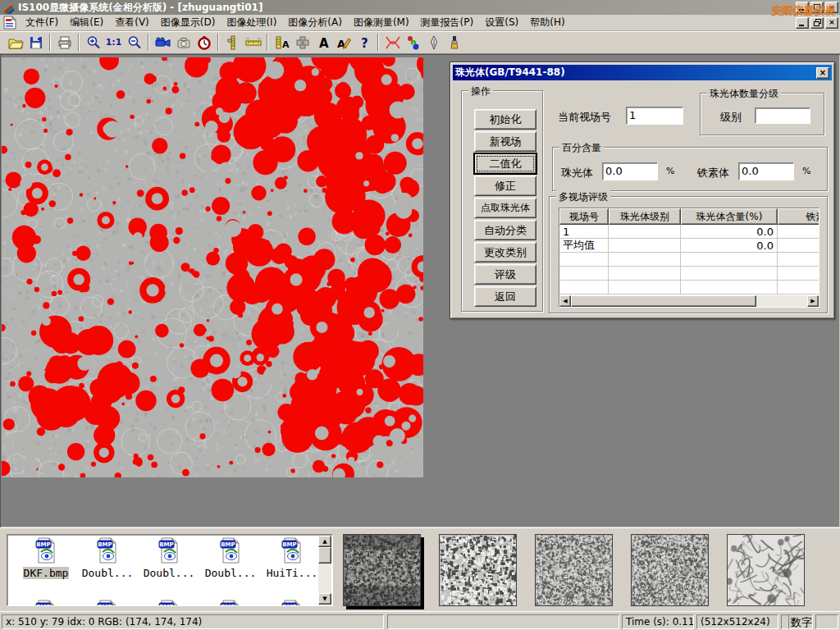 Image resolution: width=840 pixels, height=630 pixels. What do you see at coordinates (420, 569) in the screenshot?
I see `file-browser-panel: BMP DKF.bmp BMP Doubl... BMP Doubl... BM…` at bounding box center [420, 569].